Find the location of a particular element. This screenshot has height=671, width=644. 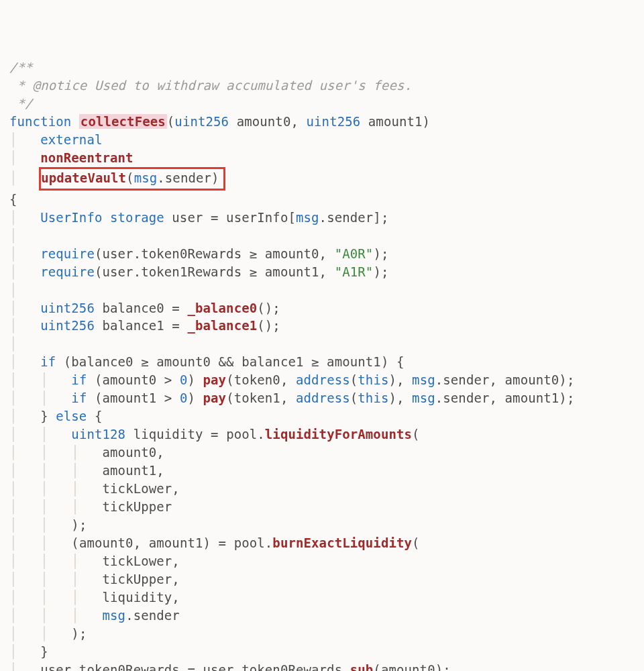

arg: amount1, is located at coordinates (133, 470).